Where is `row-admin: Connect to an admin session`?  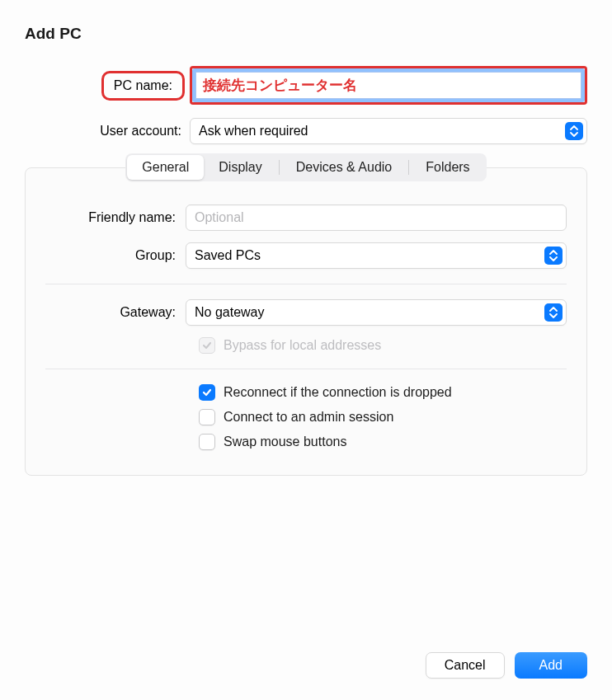 row-admin: Connect to an admin session is located at coordinates (306, 417).